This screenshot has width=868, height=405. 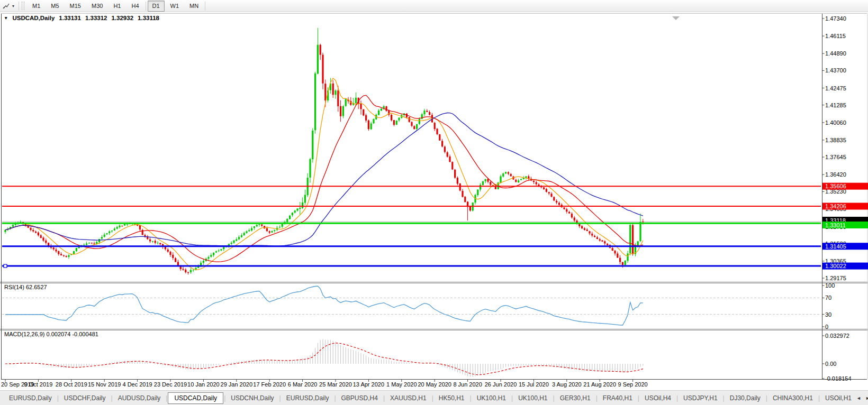 I want to click on top-toolbar: ▾ M1M5M15M30H1H4D1W1MN, so click(x=434, y=6).